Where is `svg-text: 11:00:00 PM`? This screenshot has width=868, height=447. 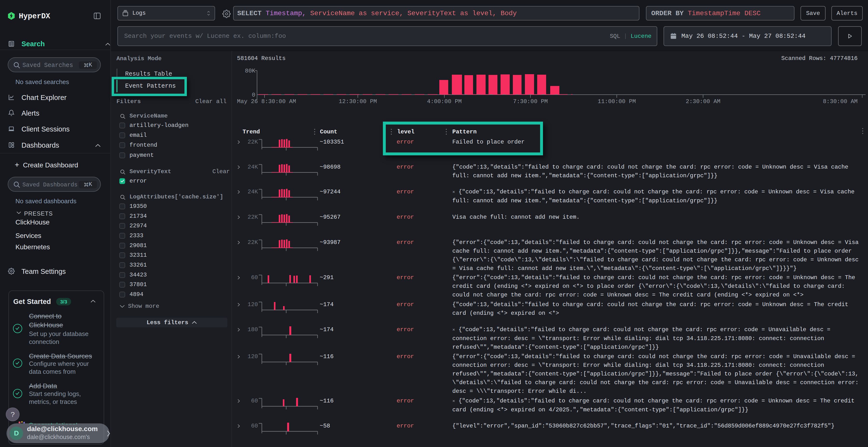
svg-text: 11:00:00 PM is located at coordinates (617, 102).